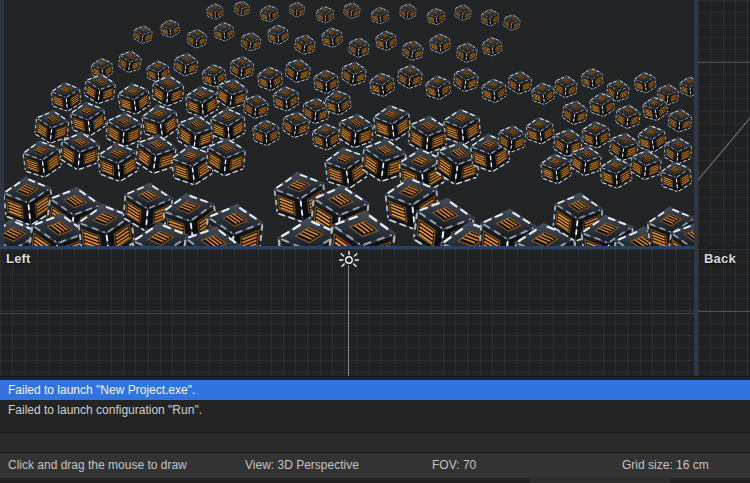 The width and height of the screenshot is (750, 483). I want to click on light-direction-line, so click(348, 321).